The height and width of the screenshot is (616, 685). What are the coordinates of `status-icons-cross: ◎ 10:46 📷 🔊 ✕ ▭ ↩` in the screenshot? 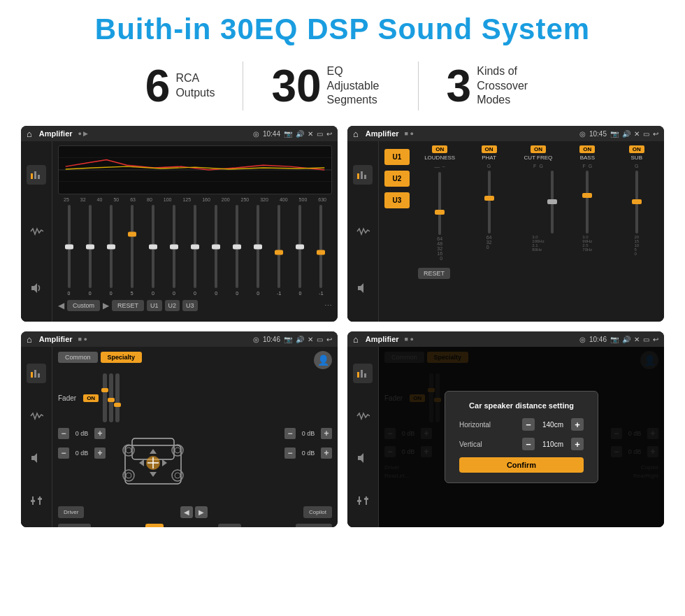 It's located at (292, 340).